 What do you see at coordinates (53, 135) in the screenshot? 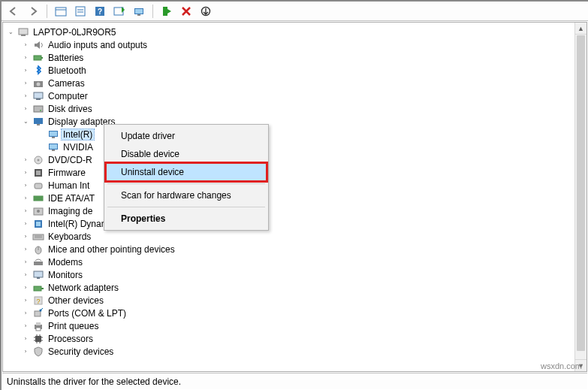
I see `device-icon` at bounding box center [53, 135].